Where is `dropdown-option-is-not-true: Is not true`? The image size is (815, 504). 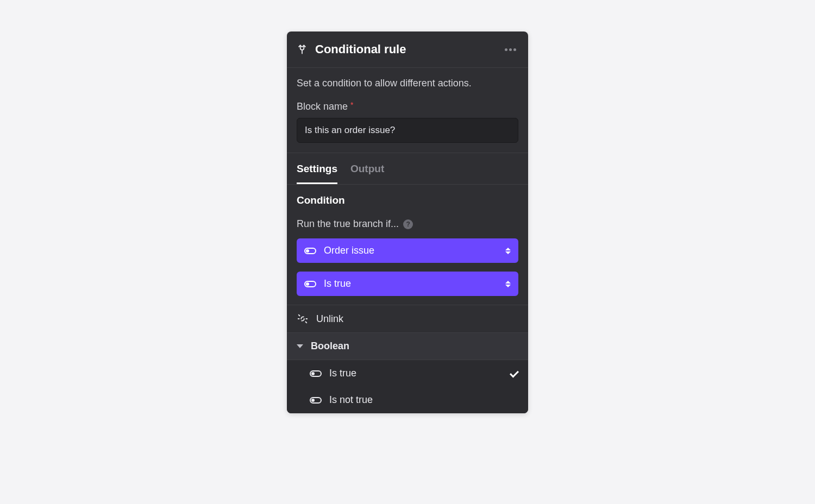
dropdown-option-is-not-true: Is not true is located at coordinates (408, 400).